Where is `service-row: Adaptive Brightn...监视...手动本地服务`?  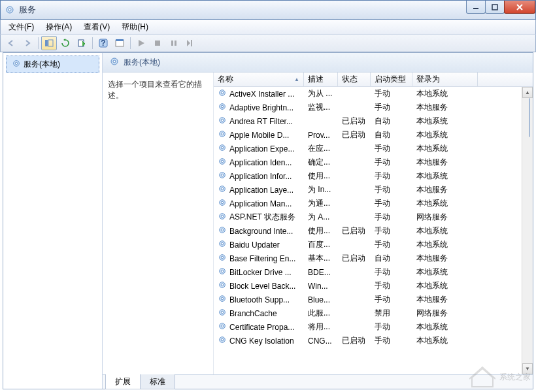 service-row: Adaptive Brightn...监视...手动本地服务 is located at coordinates (367, 107).